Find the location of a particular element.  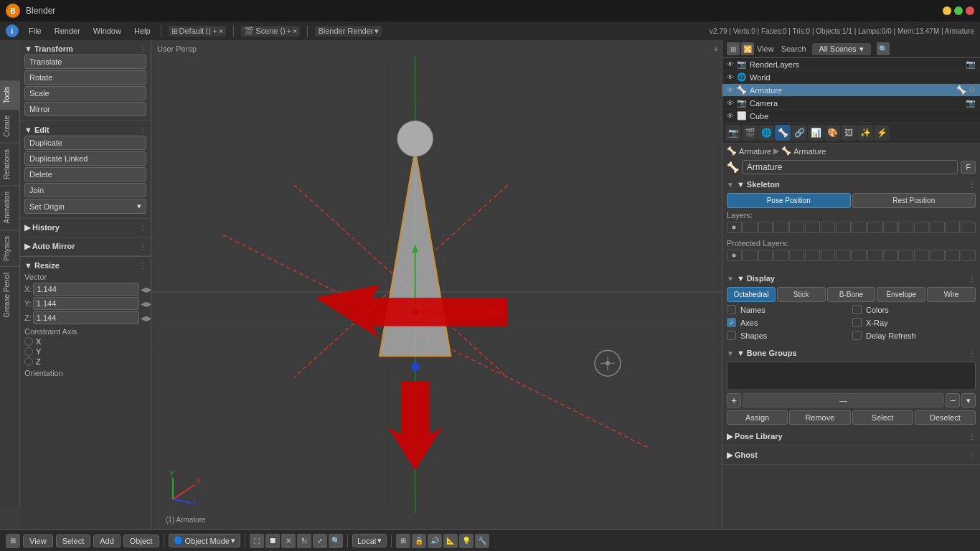

camera-action-icon: 📷 is located at coordinates (971, 103).